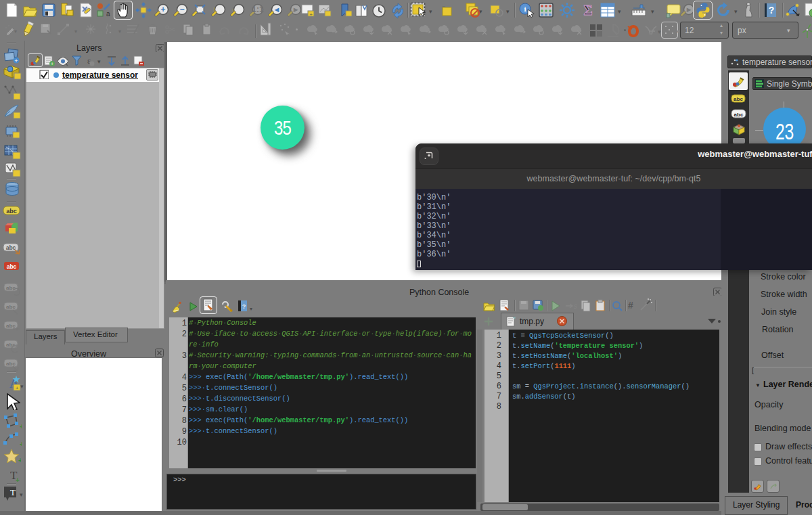 The height and width of the screenshot is (515, 812). What do you see at coordinates (108, 14) in the screenshot?
I see `svg-text: a` at bounding box center [108, 14].